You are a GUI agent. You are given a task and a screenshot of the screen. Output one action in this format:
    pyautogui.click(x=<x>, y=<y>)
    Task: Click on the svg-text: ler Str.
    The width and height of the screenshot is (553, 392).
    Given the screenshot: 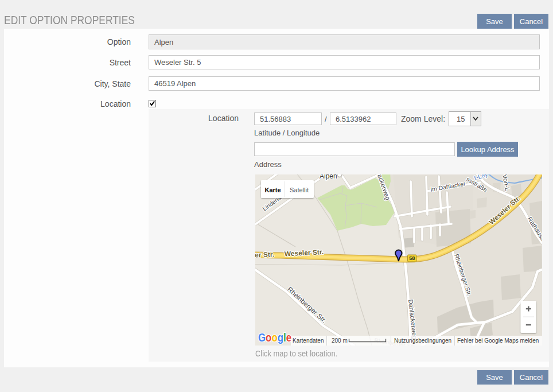 What is the action you would take?
    pyautogui.click(x=265, y=255)
    